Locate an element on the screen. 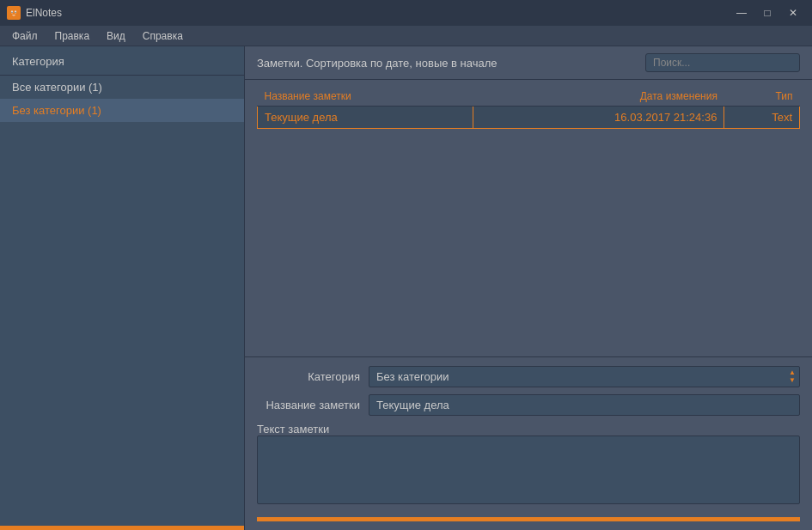 The image size is (812, 530). sidebar-footer is located at coordinates (122, 527).